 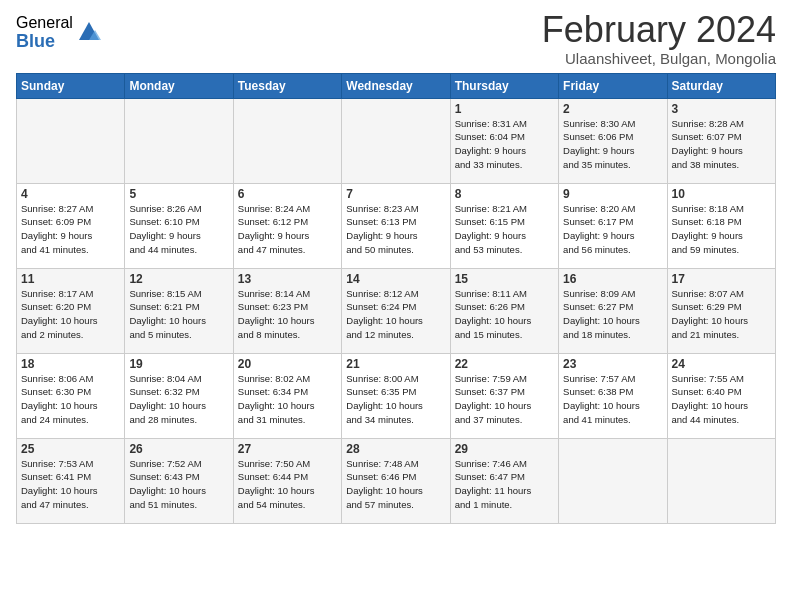 What do you see at coordinates (721, 396) in the screenshot?
I see `calendar-cell: 24Sunrise: 7:55 AM Sunset: 6:40 PM Dayli…` at bounding box center [721, 396].